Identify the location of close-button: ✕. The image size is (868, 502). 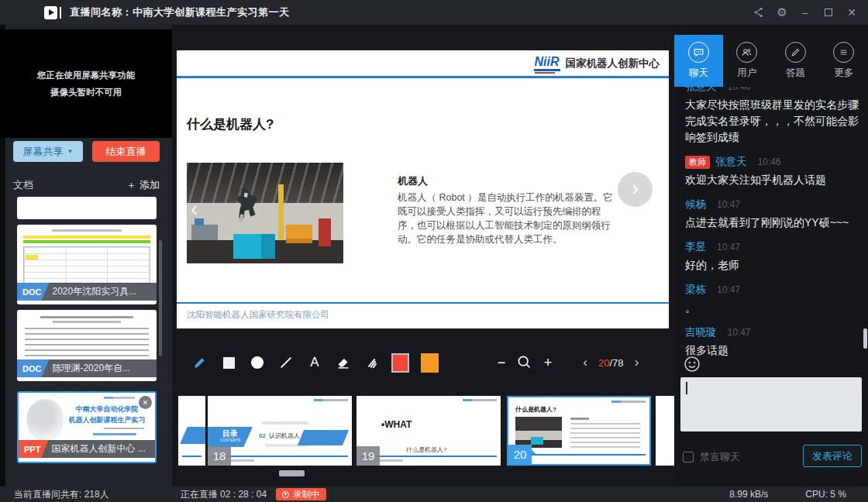
(852, 12).